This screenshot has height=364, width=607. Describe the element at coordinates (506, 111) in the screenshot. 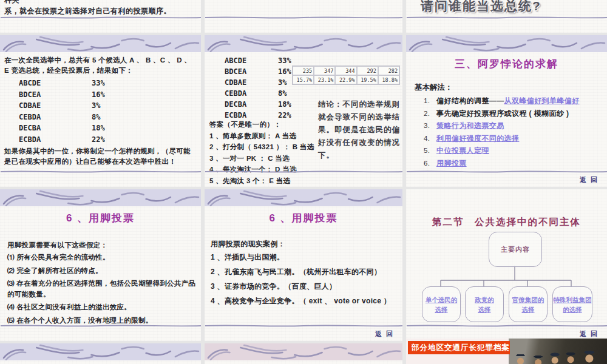

I see `slide-arrow-paradox-solutions: 三、阿罗悖论的求解 基本解法： 1.偏好结构的调整——从双峰偏好到单峰偏好 2.…` at that location.